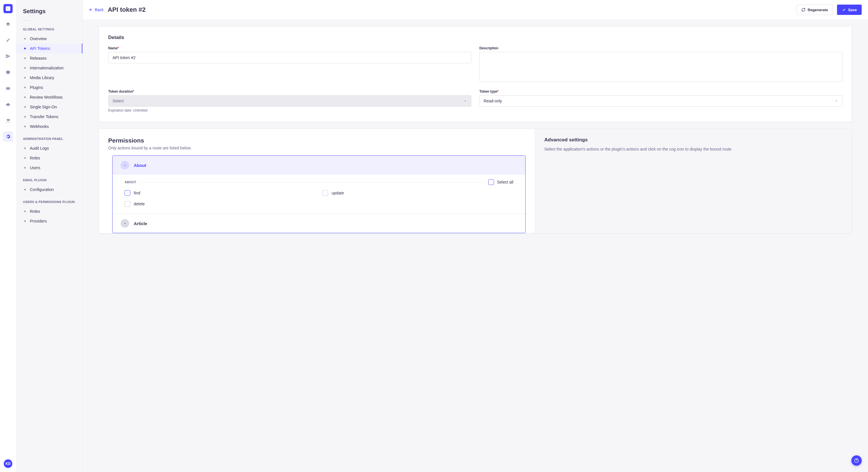  What do you see at coordinates (8, 121) in the screenshot?
I see `cart-icon` at bounding box center [8, 121].